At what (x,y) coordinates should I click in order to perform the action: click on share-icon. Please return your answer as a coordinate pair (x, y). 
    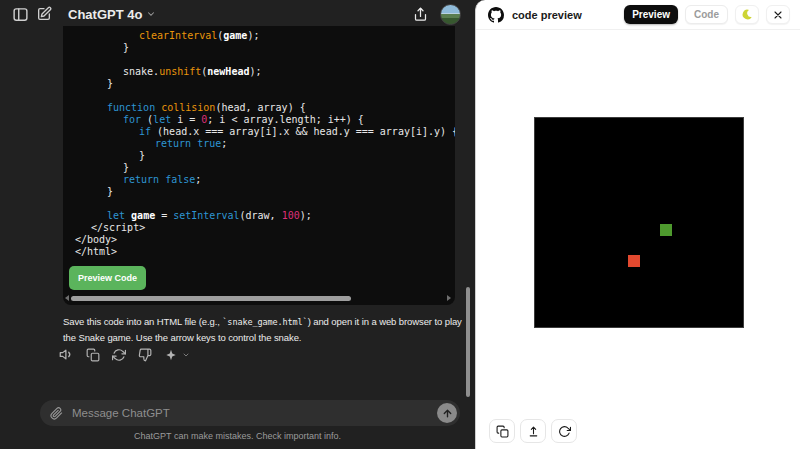
    Looking at the image, I should click on (420, 14).